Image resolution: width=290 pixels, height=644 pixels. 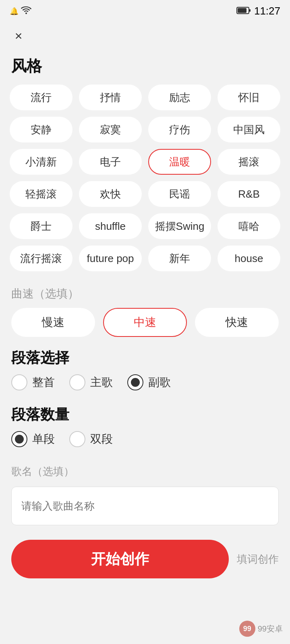 I want to click on tempo-title: 曲速（选填）, so click(x=145, y=293).